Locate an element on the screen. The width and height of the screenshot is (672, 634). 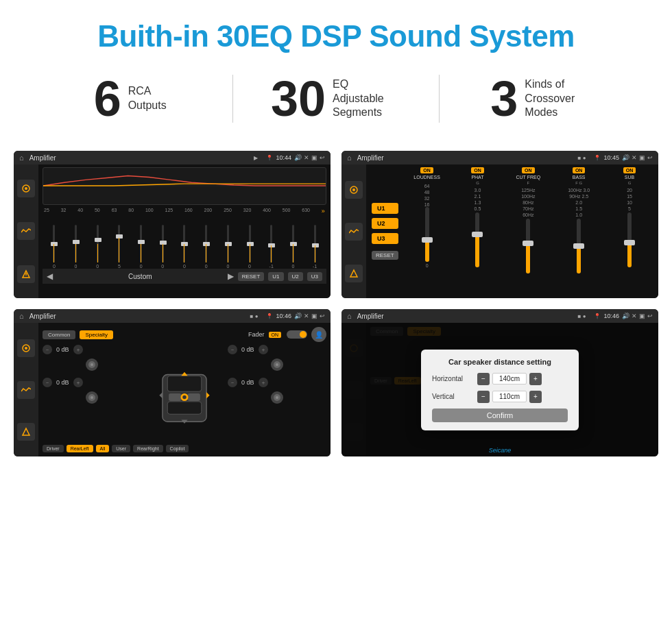
dialog-home-icon: ⌂ is located at coordinates (350, 316).